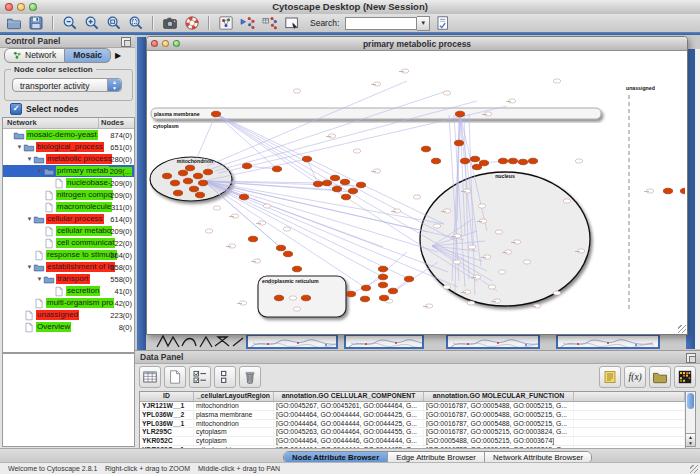 This screenshot has width=700, height=474. What do you see at coordinates (88, 56) in the screenshot?
I see `tab-mosaic: Mosaic` at bounding box center [88, 56].